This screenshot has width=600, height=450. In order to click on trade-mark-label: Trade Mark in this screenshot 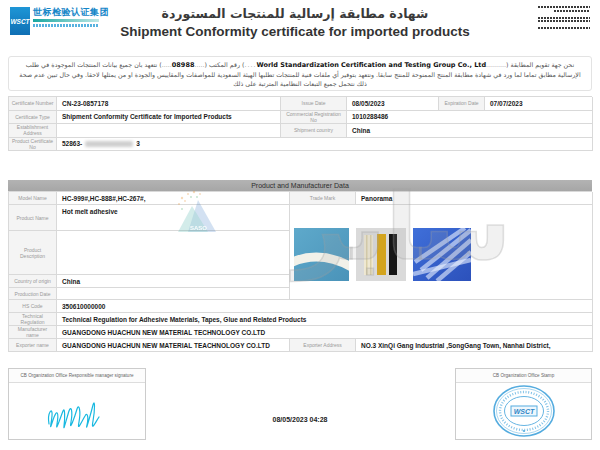, I will do `click(323, 198)`.